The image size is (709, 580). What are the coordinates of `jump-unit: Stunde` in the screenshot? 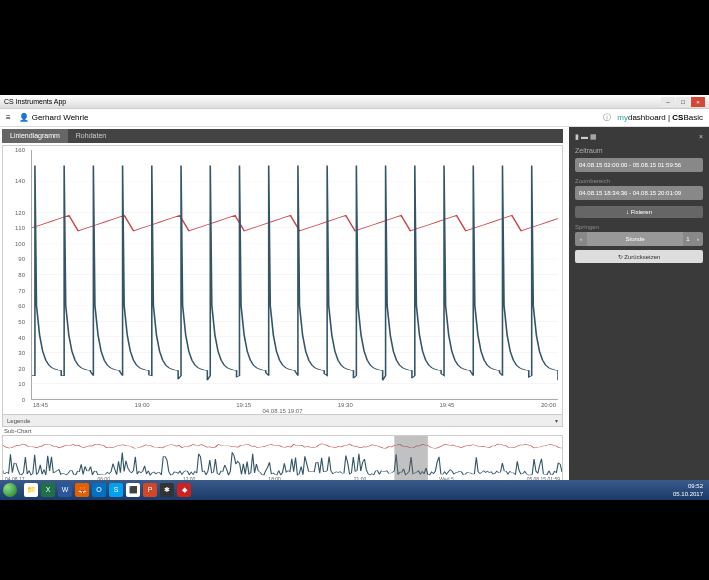 It's located at (635, 239).